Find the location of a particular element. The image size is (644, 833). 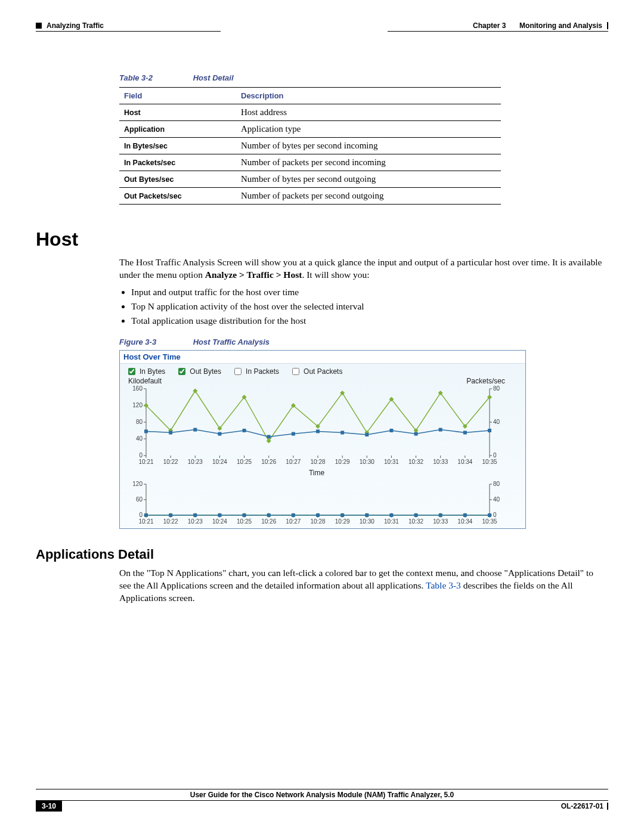

host-bullet-list: Input and output traffic for the host ov… is located at coordinates (361, 306).